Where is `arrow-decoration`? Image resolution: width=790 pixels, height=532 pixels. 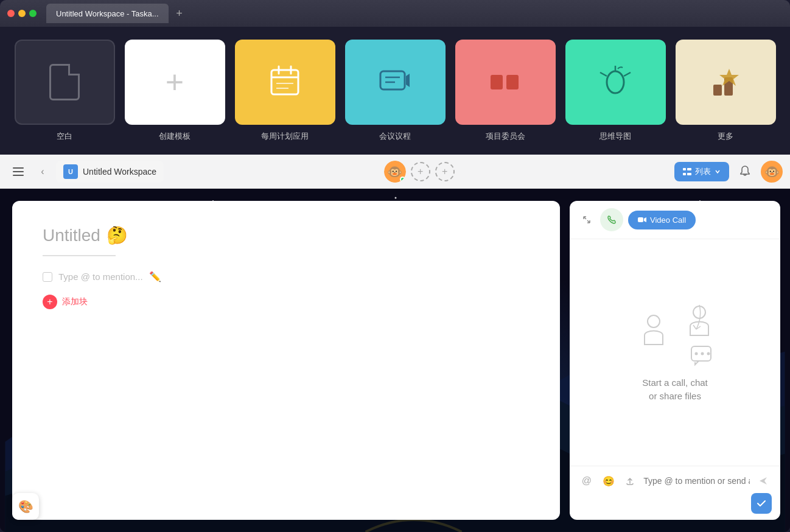
arrow-decoration is located at coordinates (693, 318).